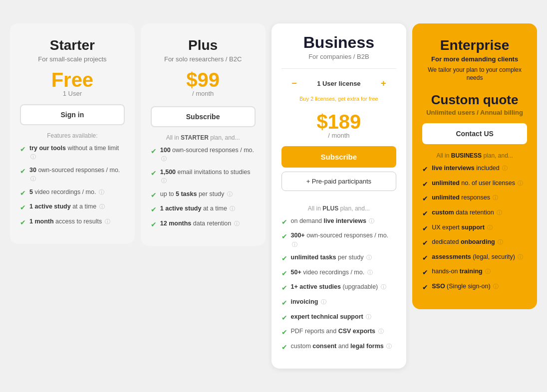  Describe the element at coordinates (475, 228) in the screenshot. I see `ent-feature-5: ✔ UX expert support ⓘ` at that location.